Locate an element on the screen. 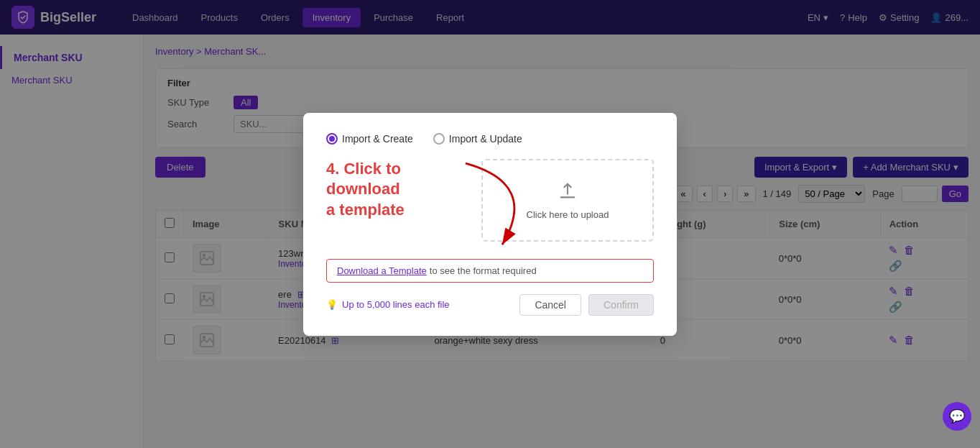  upload-area-container: Click here to upload is located at coordinates (568, 204).